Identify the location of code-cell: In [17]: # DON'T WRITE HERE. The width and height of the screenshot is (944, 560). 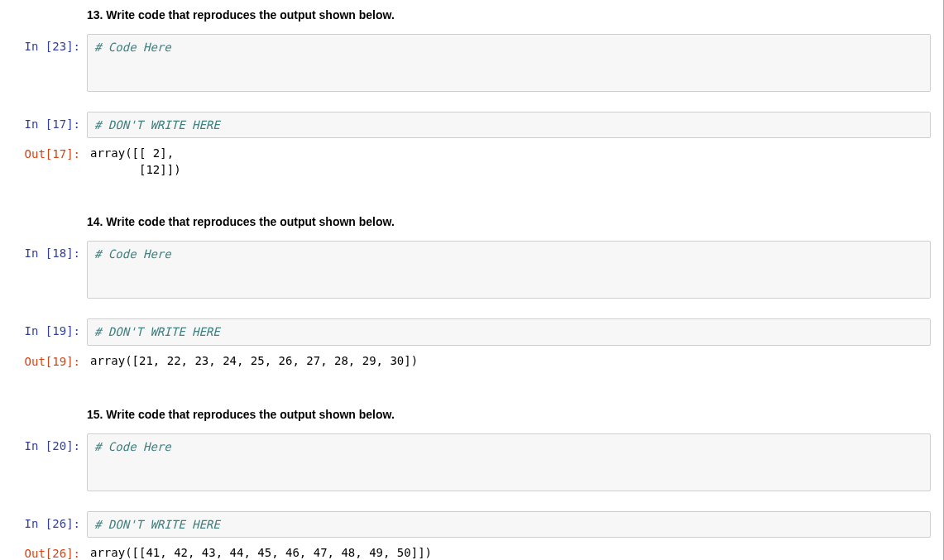
(472, 125).